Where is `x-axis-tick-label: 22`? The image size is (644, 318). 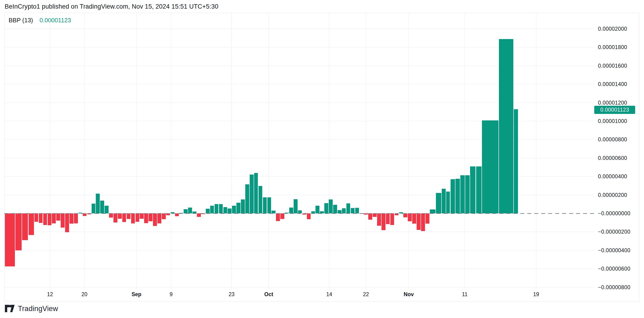 x-axis-tick-label: 22 is located at coordinates (366, 294).